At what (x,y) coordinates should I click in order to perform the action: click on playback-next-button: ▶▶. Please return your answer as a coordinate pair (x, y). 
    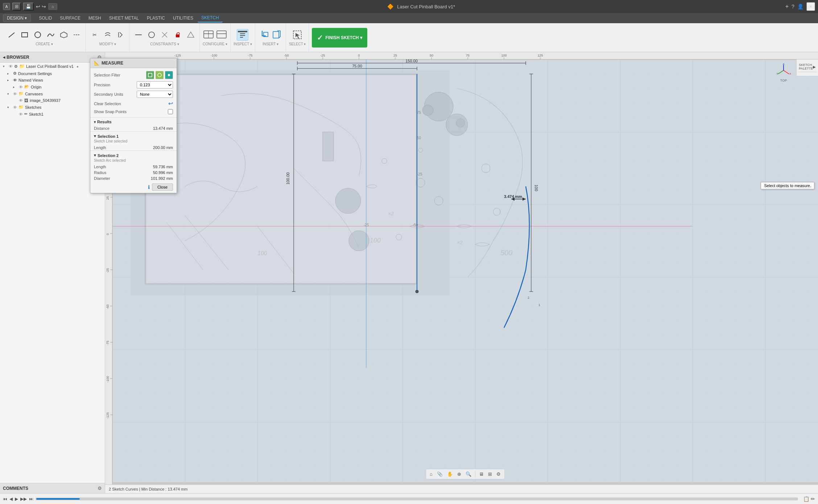
    Looking at the image, I should click on (24, 499).